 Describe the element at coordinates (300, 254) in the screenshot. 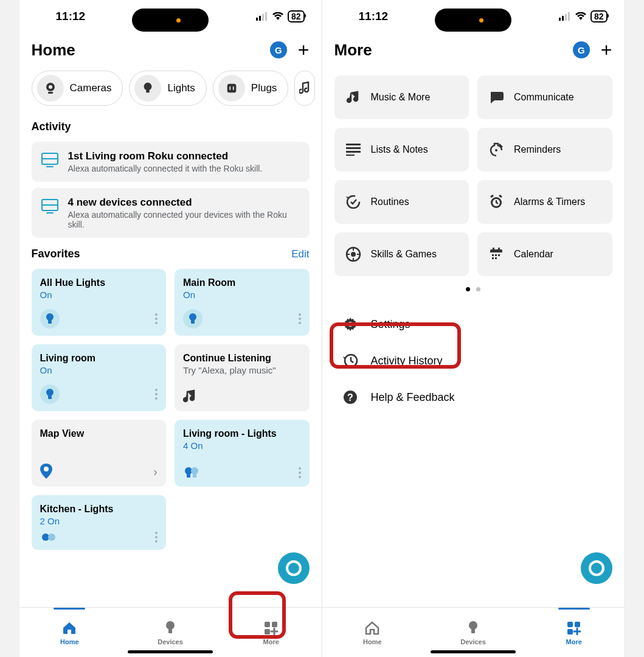

I see `edit-button: Edit` at that location.